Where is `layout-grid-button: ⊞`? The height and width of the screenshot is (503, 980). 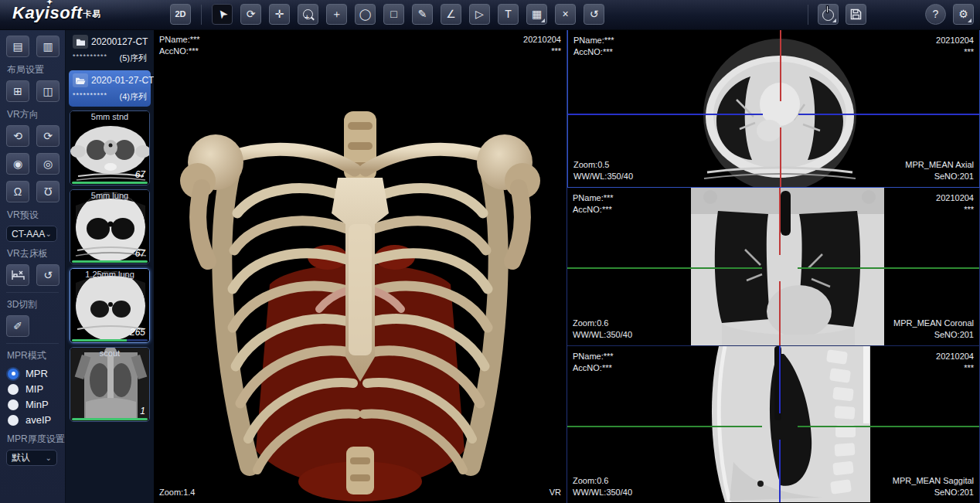
layout-grid-button: ⊞ is located at coordinates (18, 91).